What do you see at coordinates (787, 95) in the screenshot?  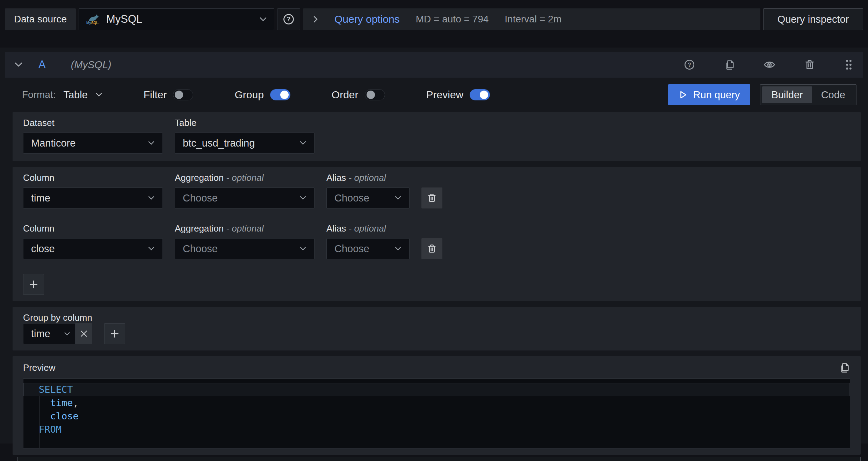 I see `mode-builder-button: Builder` at bounding box center [787, 95].